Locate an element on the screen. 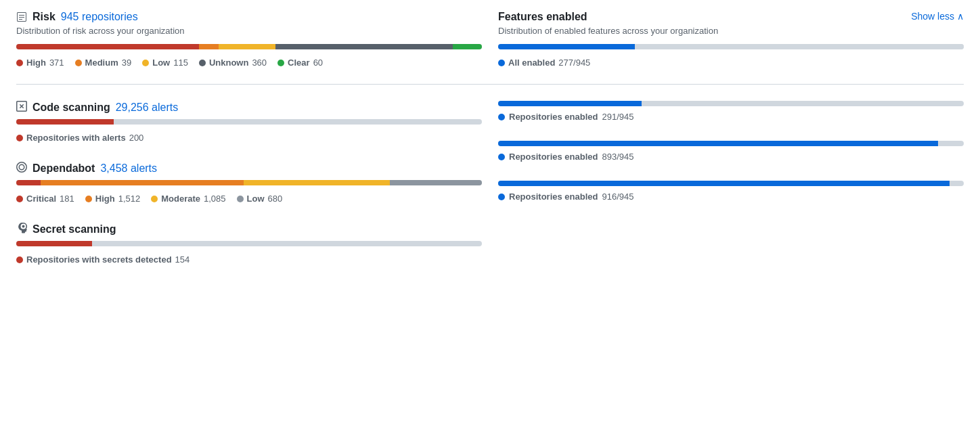 The image size is (980, 448). secret-scanning-section: Secret scanning Repositories with secret… is located at coordinates (249, 244).